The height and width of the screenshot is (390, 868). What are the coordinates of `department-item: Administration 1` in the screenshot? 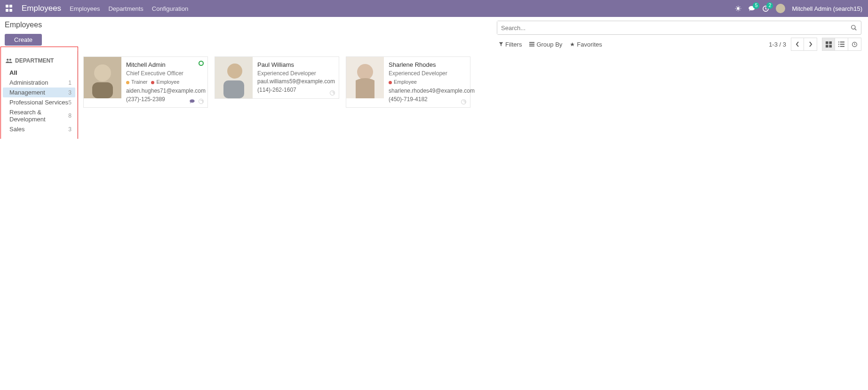 It's located at (39, 83).